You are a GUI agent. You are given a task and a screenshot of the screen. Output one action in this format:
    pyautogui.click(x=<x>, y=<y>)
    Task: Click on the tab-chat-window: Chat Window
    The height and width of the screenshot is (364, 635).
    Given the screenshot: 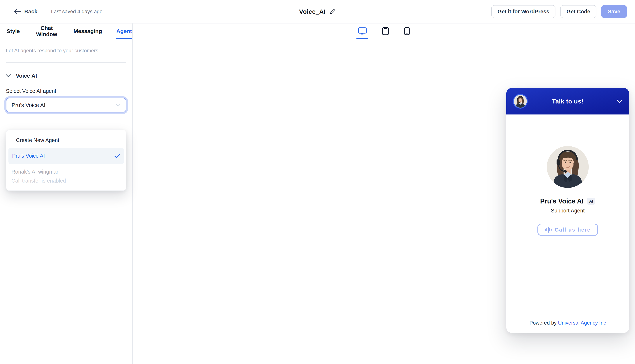 What is the action you would take?
    pyautogui.click(x=47, y=31)
    